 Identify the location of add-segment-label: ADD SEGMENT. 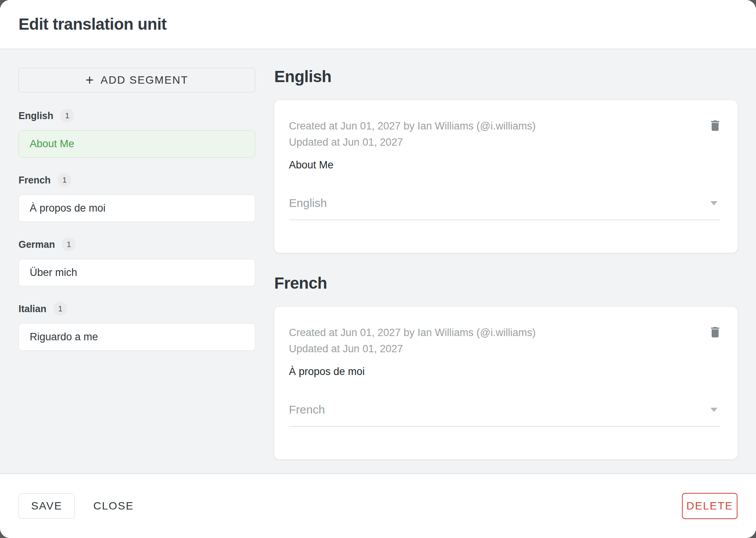
(144, 80).